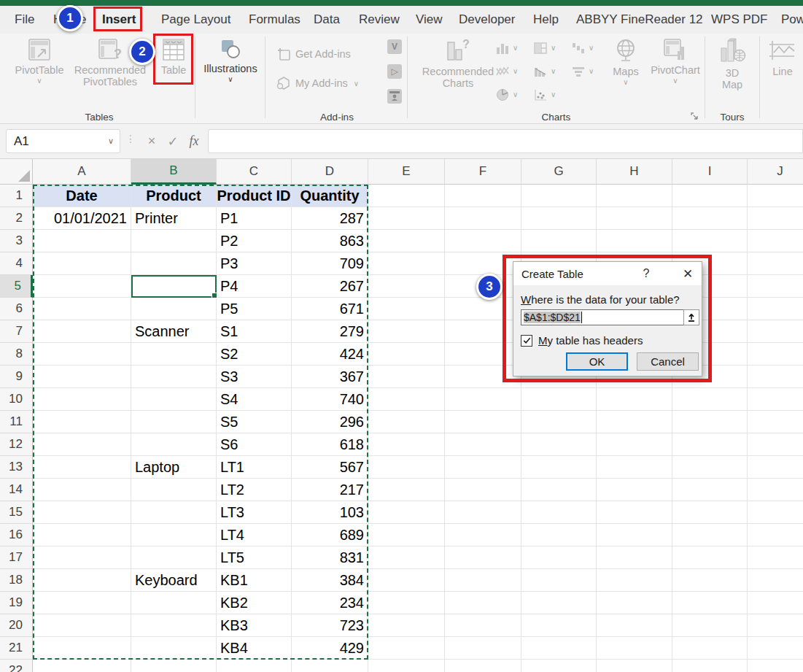  What do you see at coordinates (254, 603) in the screenshot?
I see `cell-C19: KB2` at bounding box center [254, 603].